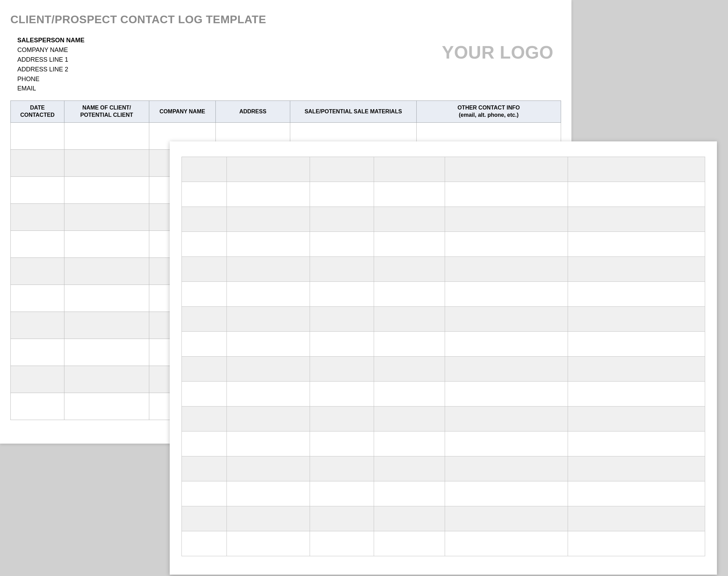  Describe the element at coordinates (353, 112) in the screenshot. I see `col-header-materials: SALE/POTENTIAL SALE MATERIALS` at that location.